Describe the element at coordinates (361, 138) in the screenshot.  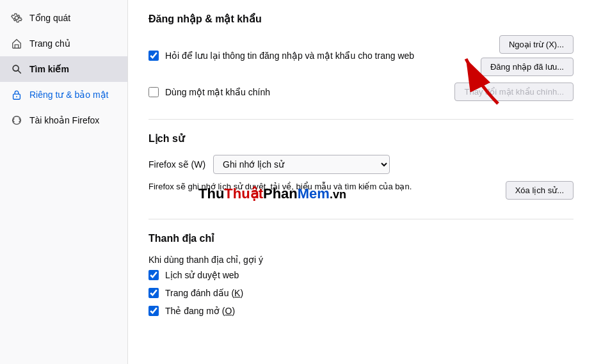
I see `section-title-lich-su: Lịch sử` at that location.